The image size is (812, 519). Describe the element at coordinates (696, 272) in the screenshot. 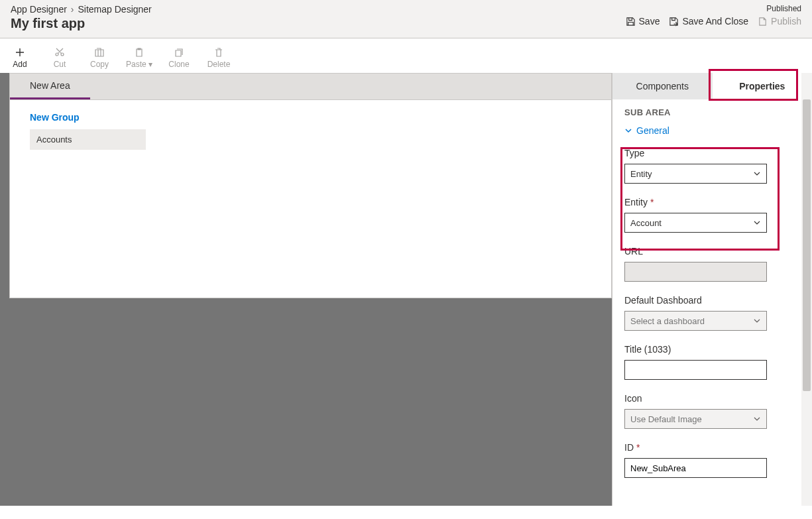

I see `url-input` at that location.